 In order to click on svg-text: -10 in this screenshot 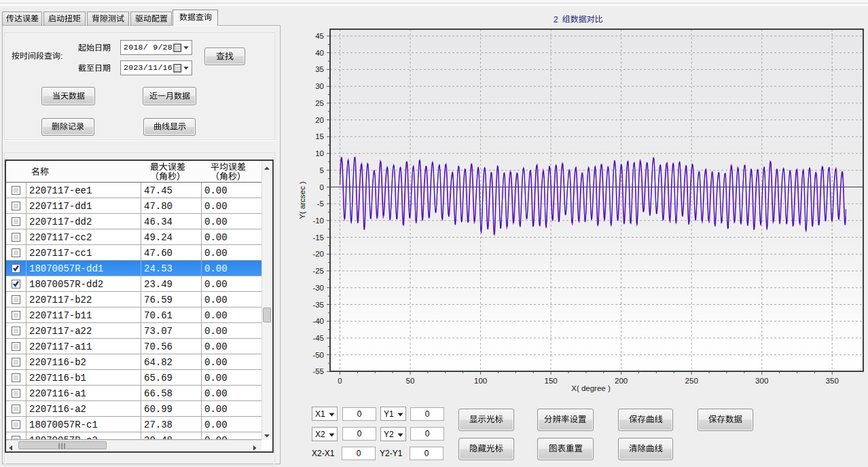, I will do `click(318, 221)`.